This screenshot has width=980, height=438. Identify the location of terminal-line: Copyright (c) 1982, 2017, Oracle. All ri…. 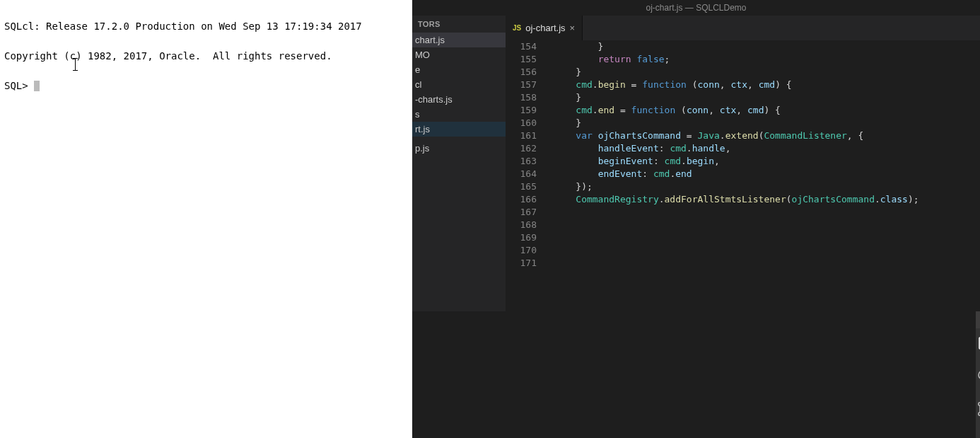
(168, 56).